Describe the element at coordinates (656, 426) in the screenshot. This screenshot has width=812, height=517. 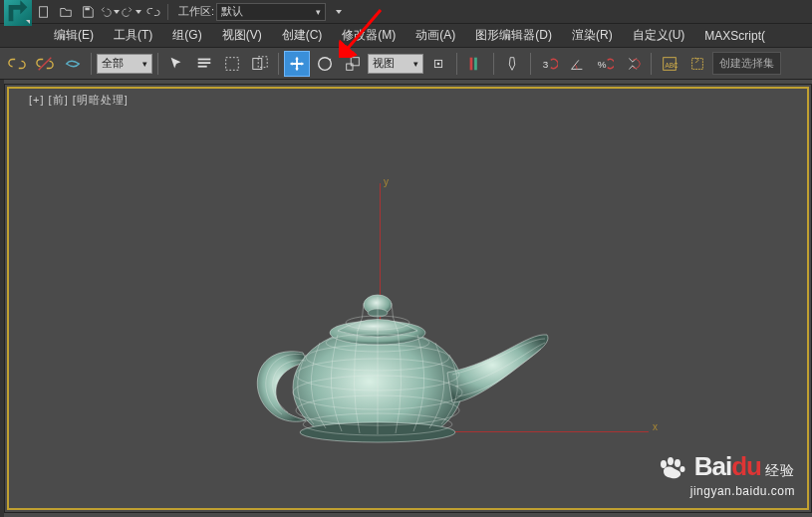
I see `axis-label-x: x` at that location.